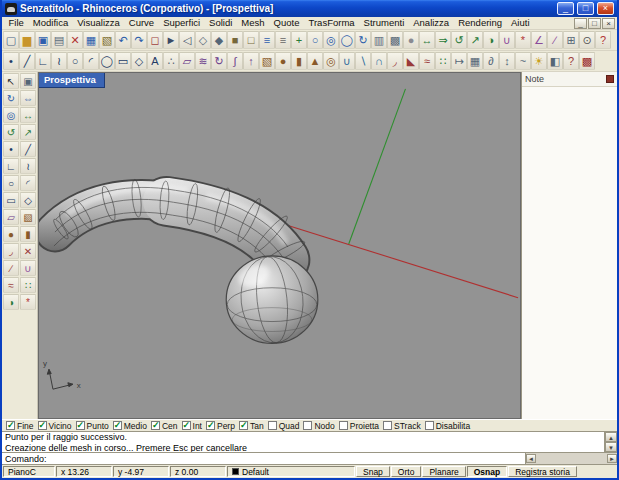  Describe the element at coordinates (187, 61) in the screenshot. I see `surface-3-4-points-icon: ▱` at that location.